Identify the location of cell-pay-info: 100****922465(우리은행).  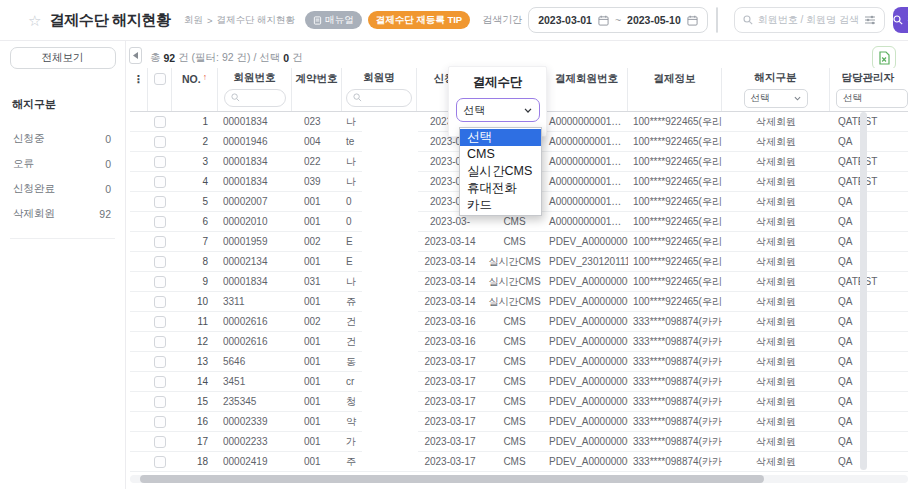
(675, 302).